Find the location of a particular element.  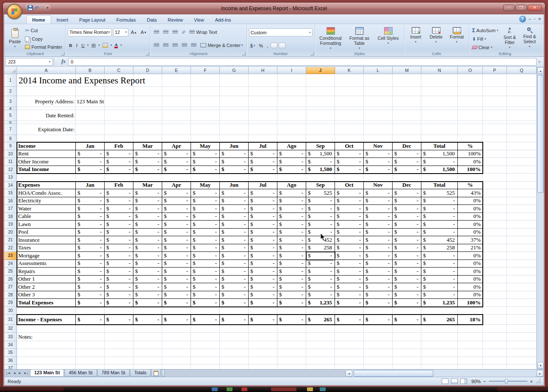

cell-O12: 100% is located at coordinates (470, 170).